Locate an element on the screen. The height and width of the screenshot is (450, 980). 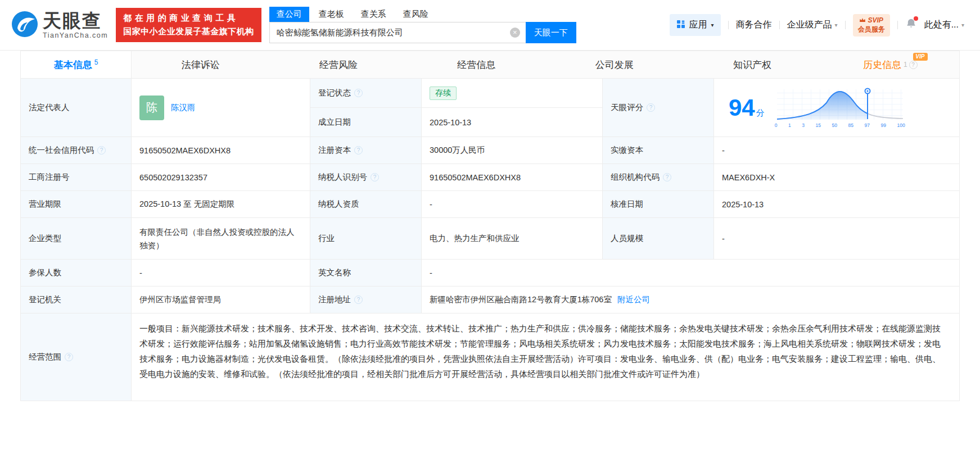
promo-banner: 都在用的商业查询工具 国家中小企业发展子基金旗下机构 is located at coordinates (189, 25).